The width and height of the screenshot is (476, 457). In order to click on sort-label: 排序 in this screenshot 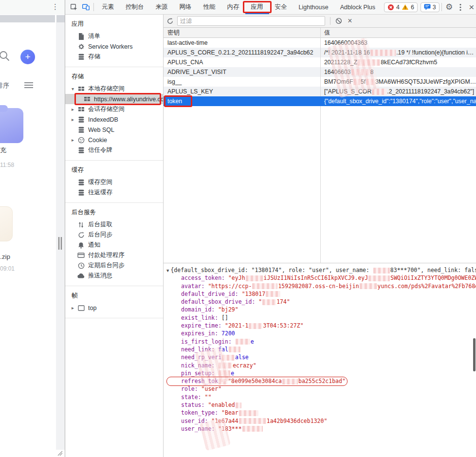, I will do `click(5, 86)`.